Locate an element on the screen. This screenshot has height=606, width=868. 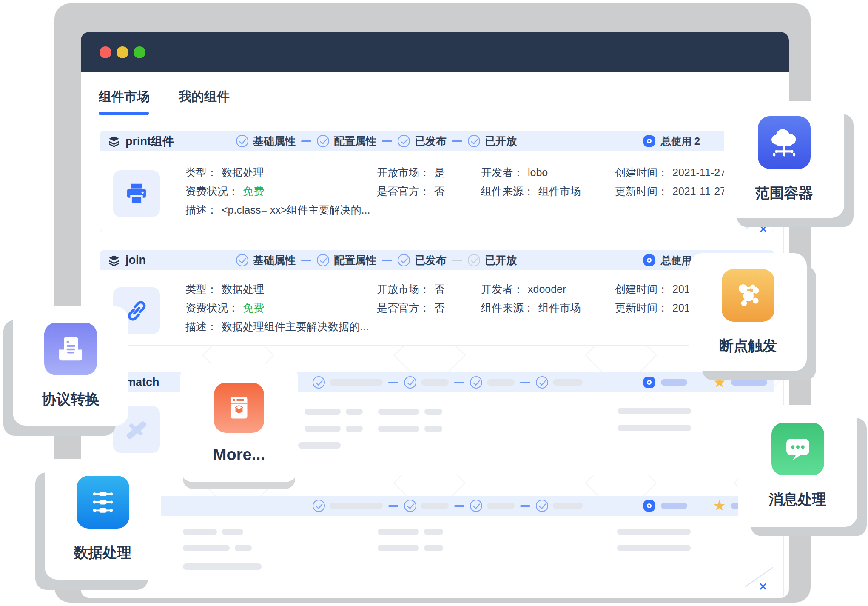
traffic-light-close is located at coordinates (105, 52).